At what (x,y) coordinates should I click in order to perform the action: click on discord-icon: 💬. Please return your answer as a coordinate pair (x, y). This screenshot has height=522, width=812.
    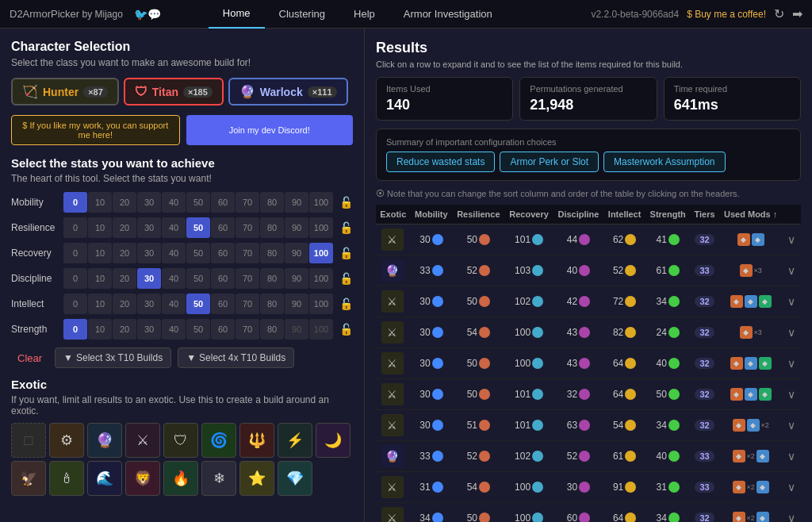
    Looking at the image, I should click on (154, 14).